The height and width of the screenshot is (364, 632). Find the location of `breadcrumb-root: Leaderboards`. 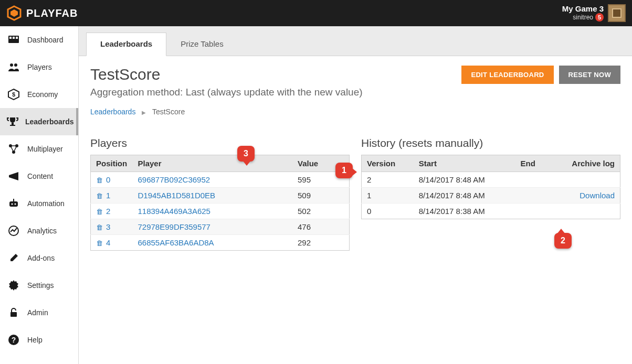

breadcrumb-root: Leaderboards is located at coordinates (113, 112).